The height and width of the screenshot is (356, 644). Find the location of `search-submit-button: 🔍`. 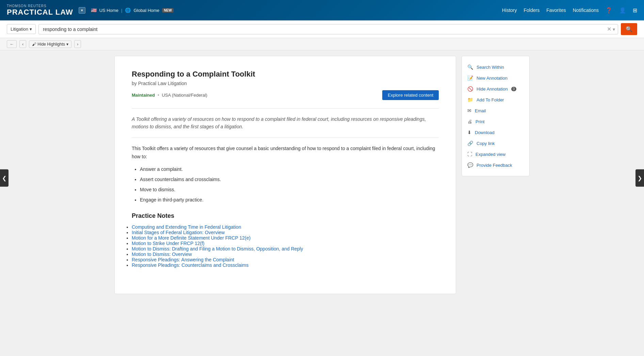

search-submit-button: 🔍 is located at coordinates (629, 29).